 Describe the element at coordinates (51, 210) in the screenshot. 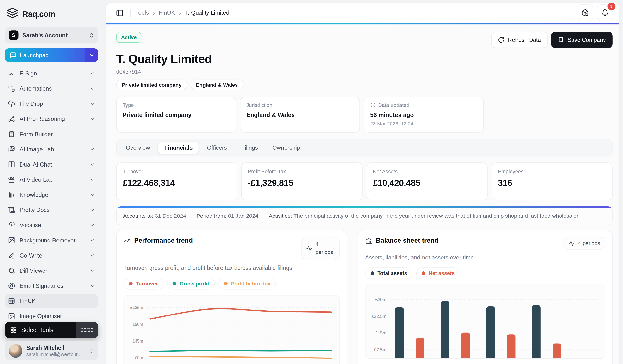

I see `sidebar-item-pretty-docs: Pretty Docs` at that location.